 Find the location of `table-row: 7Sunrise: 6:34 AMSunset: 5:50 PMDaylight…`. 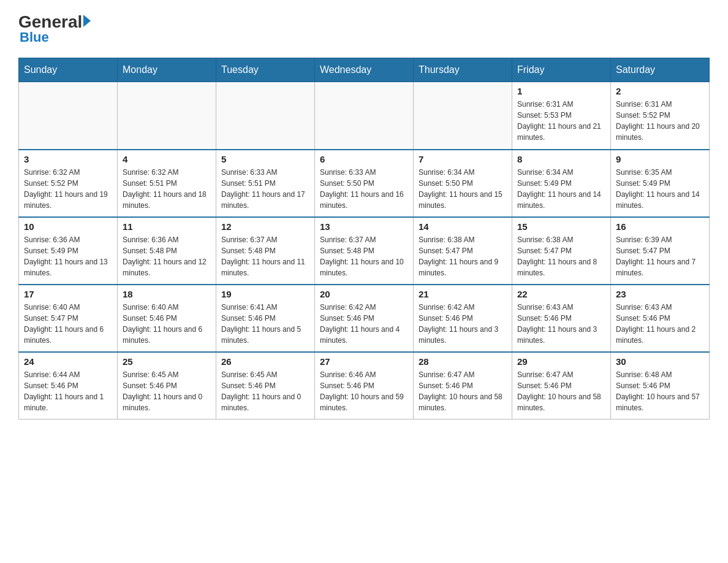

table-row: 7Sunrise: 6:34 AMSunset: 5:50 PMDaylight… is located at coordinates (463, 183).